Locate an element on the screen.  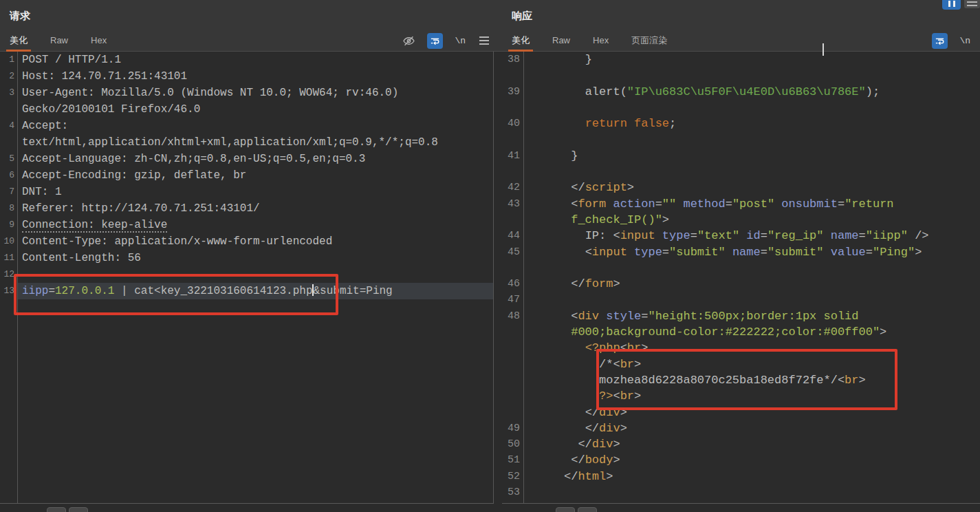
code-line: 39 alert("IP\u683C\u5F0F\u4E0D\u6B63\u78… is located at coordinates (741, 92).